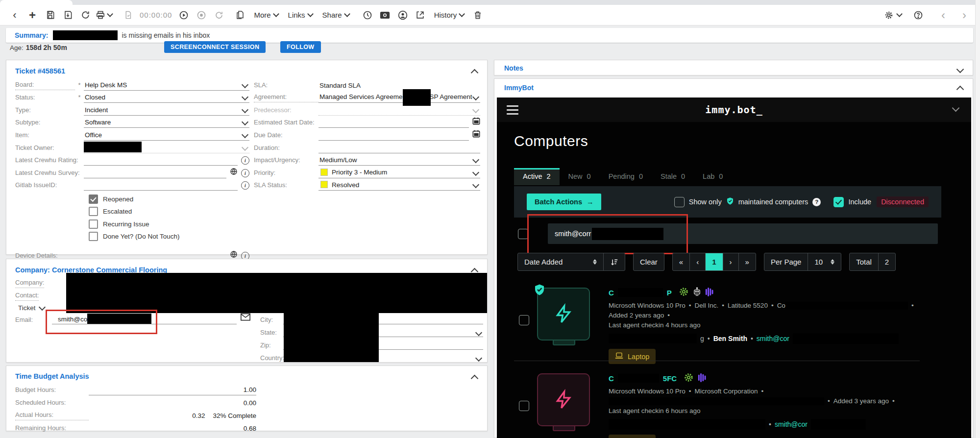 The height and width of the screenshot is (438, 980). What do you see at coordinates (172, 391) in the screenshot?
I see `budget-hours-input: 1.00` at bounding box center [172, 391].